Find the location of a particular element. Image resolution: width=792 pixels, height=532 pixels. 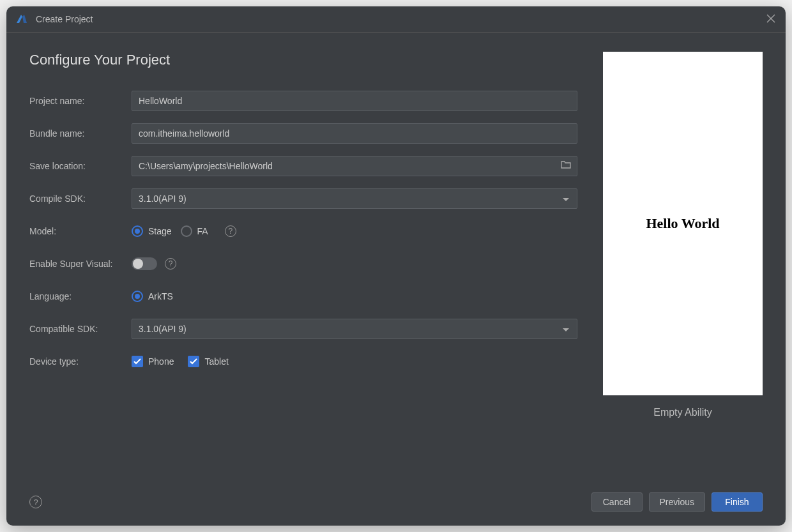

super-visual-label: Enable Super Visual: is located at coordinates (80, 264).